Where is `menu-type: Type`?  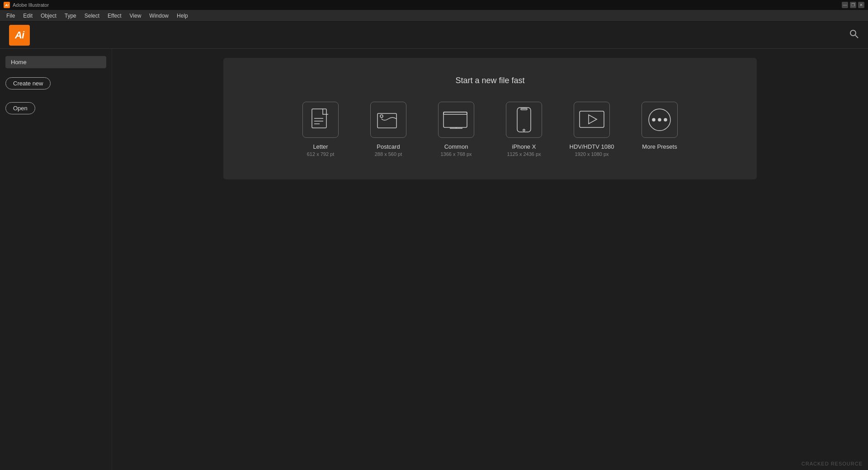
menu-type: Type is located at coordinates (71, 16).